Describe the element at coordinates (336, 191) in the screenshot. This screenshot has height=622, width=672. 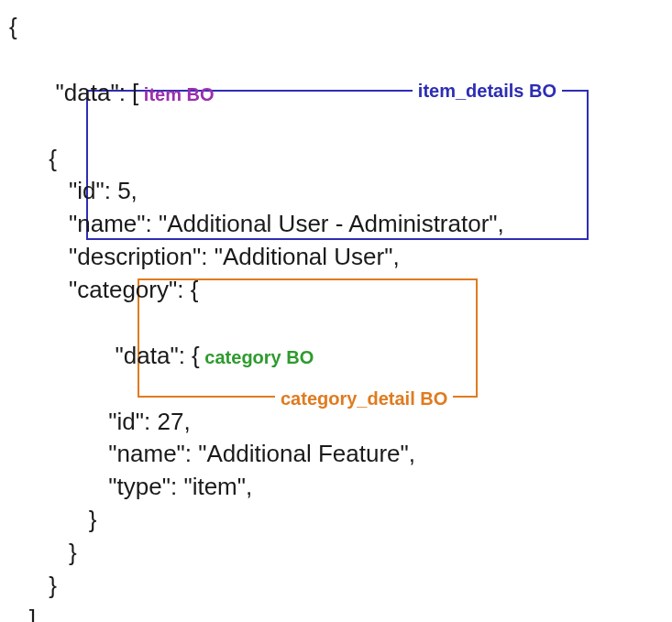
I see `json-line: "id": 5,` at that location.